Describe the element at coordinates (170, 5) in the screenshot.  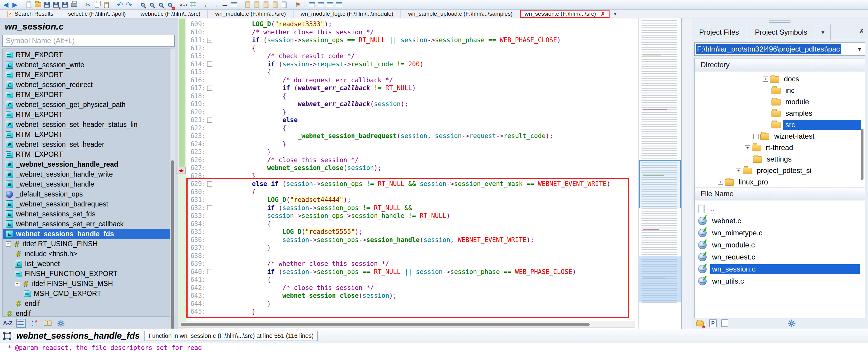
I see `find-in-files-icon: ▤` at that location.